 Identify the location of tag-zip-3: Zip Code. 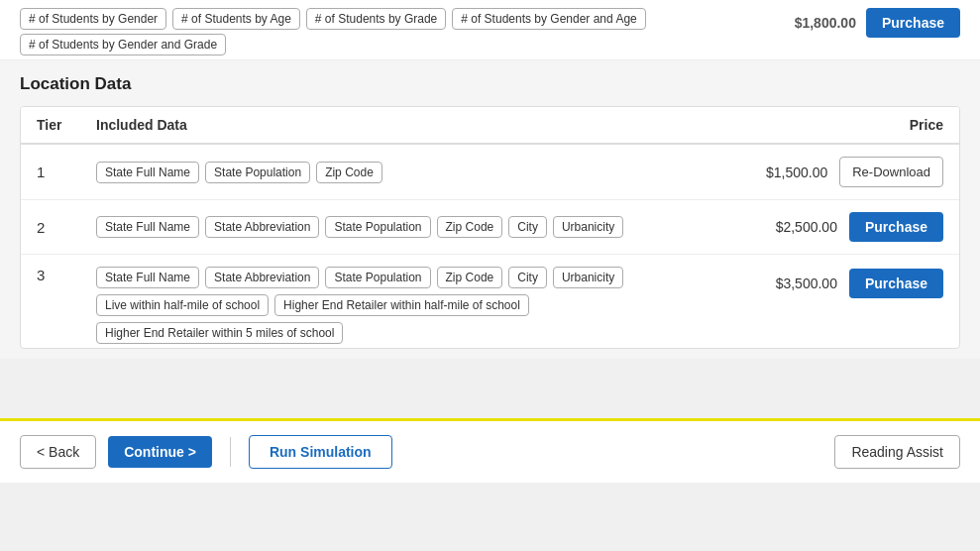
(470, 277).